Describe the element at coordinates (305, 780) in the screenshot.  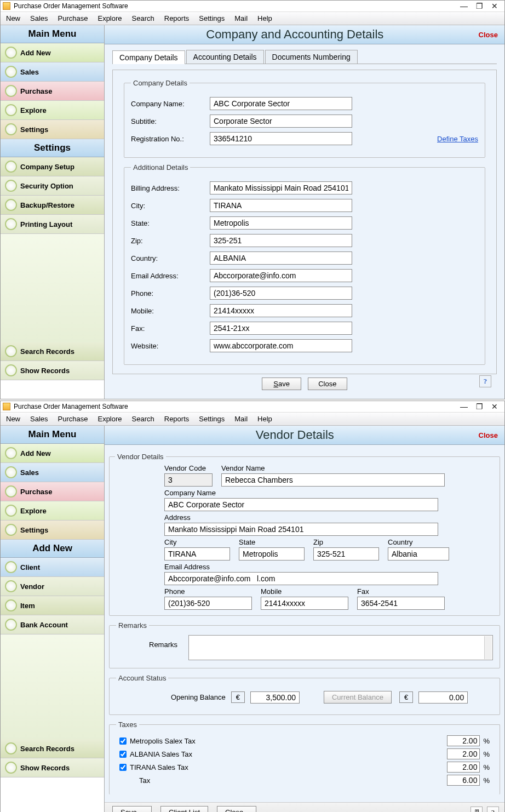
I see `tax-total-row: Tax%` at that location.